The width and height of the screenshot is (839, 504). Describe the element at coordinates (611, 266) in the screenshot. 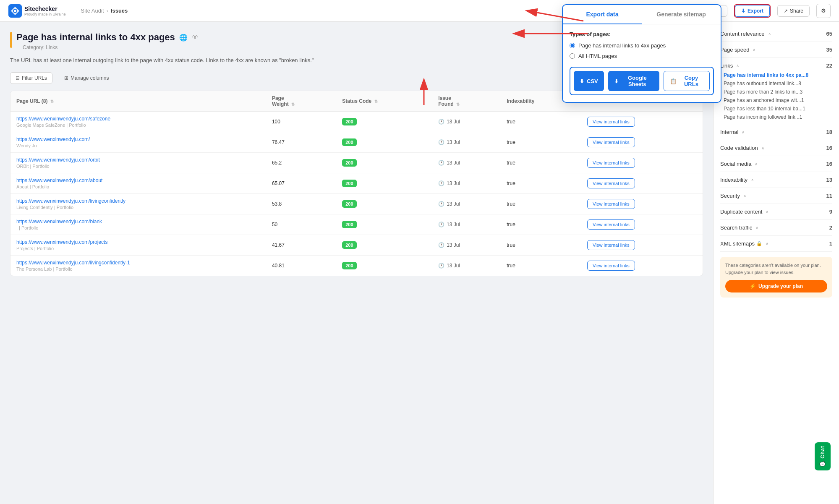

I see `view-internal-links-button-7: View internal links` at that location.